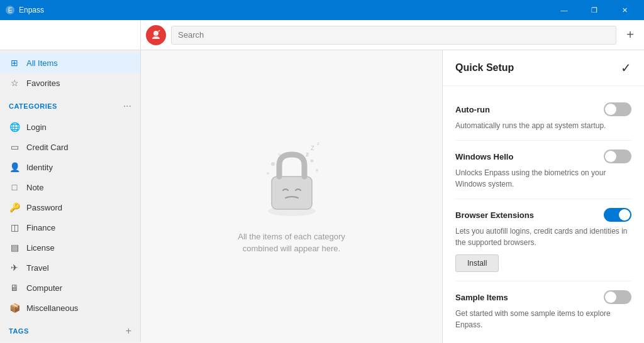  What do you see at coordinates (543, 68) in the screenshot?
I see `quick-setup-header: Quick Setup ✓` at bounding box center [543, 68].